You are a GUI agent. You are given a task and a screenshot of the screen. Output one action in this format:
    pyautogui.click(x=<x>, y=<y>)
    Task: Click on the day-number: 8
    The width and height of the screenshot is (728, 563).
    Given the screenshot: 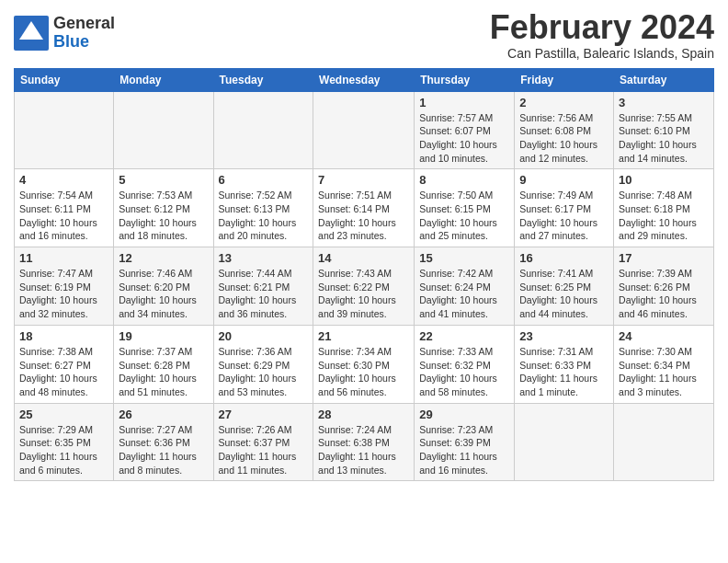 What is the action you would take?
    pyautogui.click(x=464, y=180)
    